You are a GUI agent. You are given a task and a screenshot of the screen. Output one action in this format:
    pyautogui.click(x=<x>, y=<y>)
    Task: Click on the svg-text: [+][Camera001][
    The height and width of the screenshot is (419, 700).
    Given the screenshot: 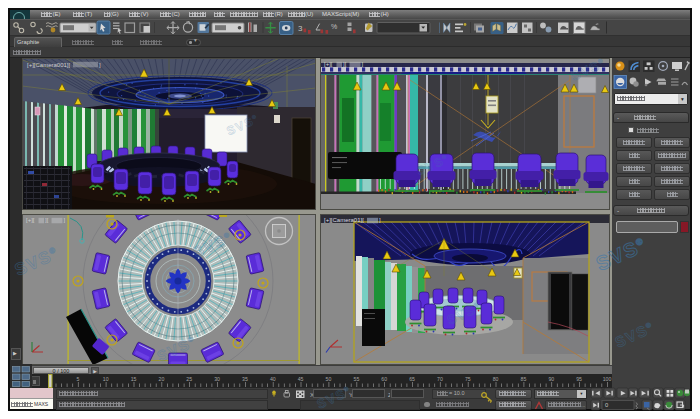 What is the action you would take?
    pyautogui.click(x=49, y=65)
    